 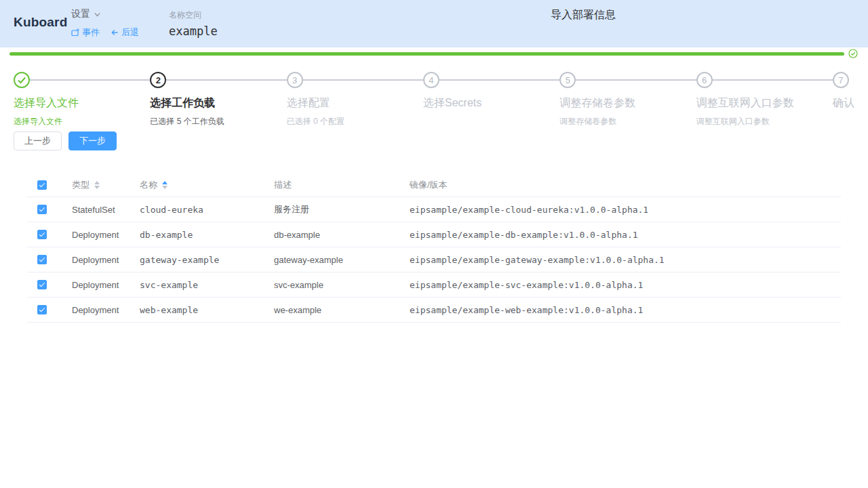 I want to click on step-1-check-icon, so click(x=22, y=80).